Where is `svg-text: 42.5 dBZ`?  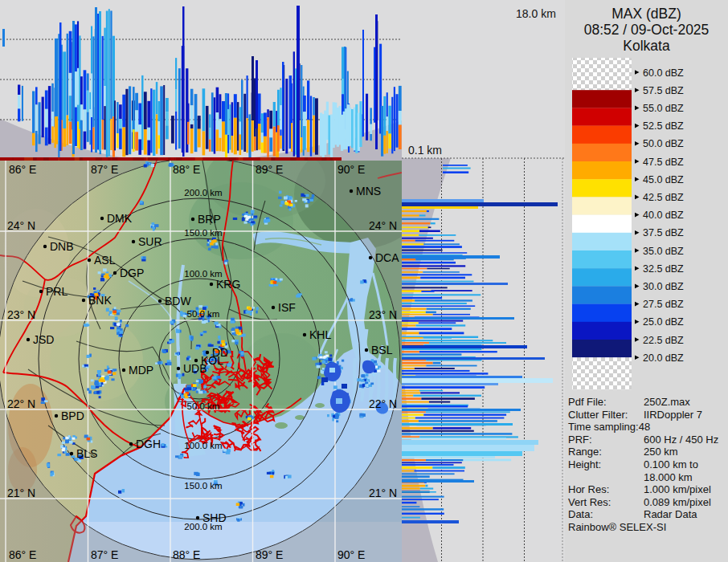 svg-text: 42.5 dBZ is located at coordinates (664, 198).